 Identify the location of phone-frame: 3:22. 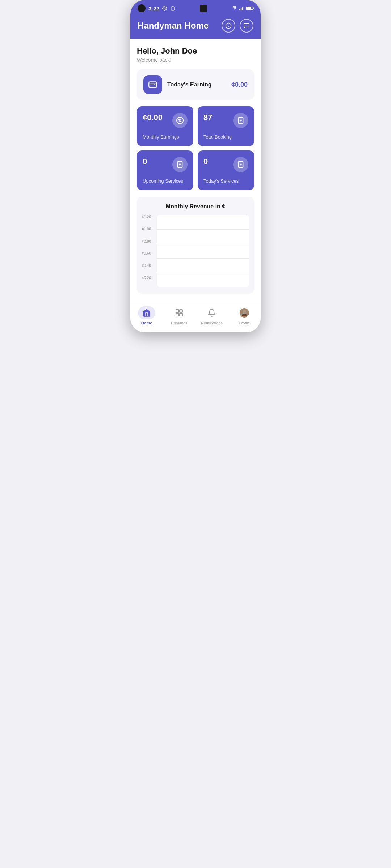
(196, 166).